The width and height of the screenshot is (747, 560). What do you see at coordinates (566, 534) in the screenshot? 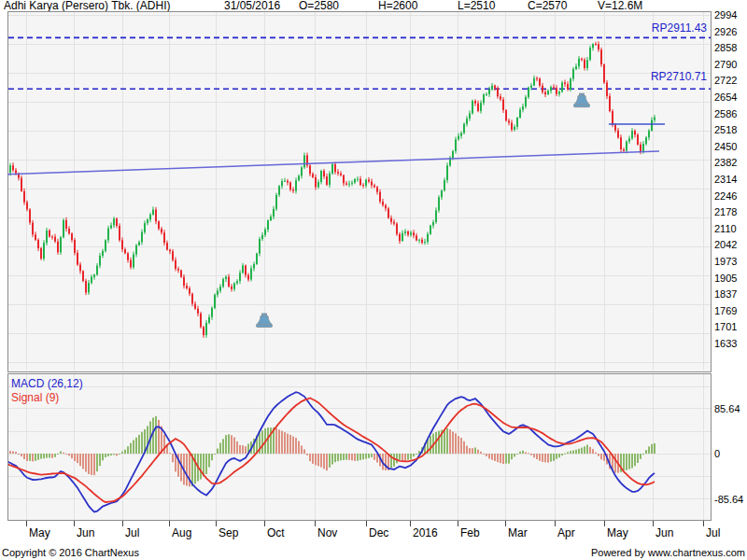
I see `month-label: Apr` at bounding box center [566, 534].